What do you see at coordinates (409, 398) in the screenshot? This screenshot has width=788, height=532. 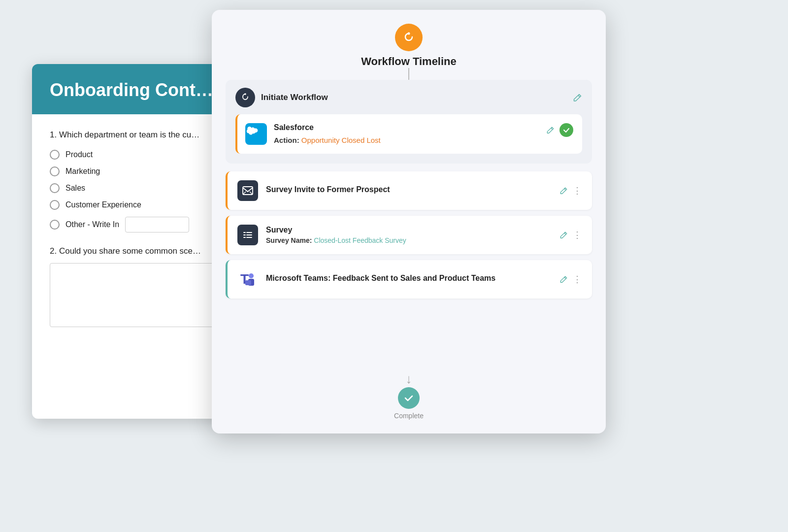 I see `complete-circle` at bounding box center [409, 398].